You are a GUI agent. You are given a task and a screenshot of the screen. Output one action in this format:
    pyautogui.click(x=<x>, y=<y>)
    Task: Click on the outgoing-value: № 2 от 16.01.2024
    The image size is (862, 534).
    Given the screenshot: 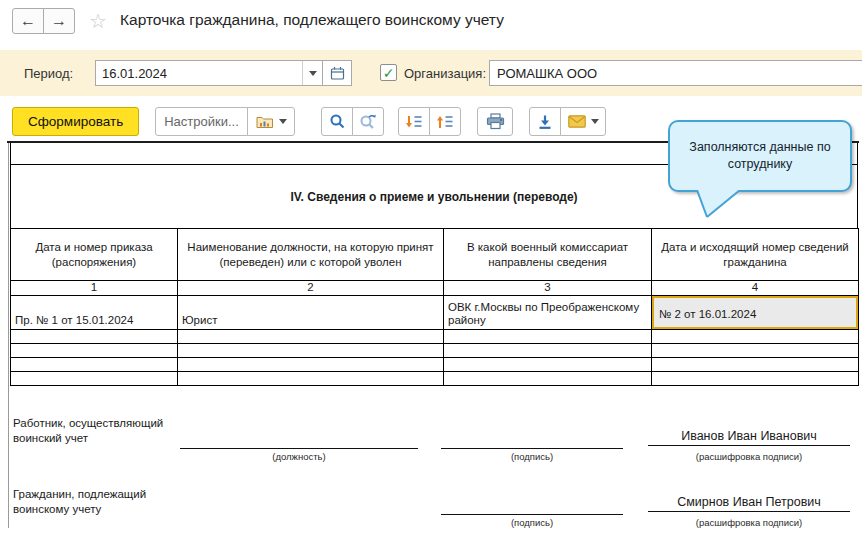 What is the action you would take?
    pyautogui.click(x=708, y=314)
    